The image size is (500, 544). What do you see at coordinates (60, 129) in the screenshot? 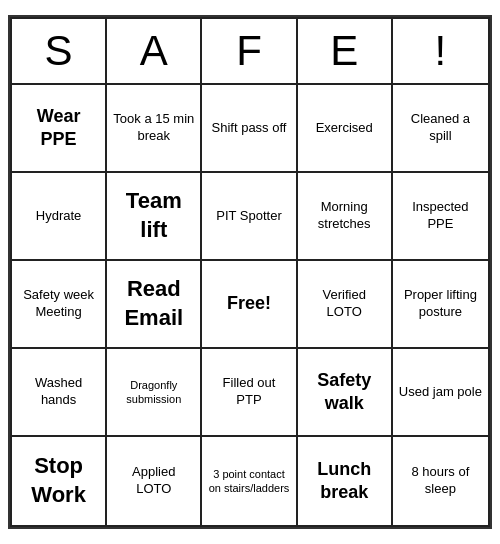
I see `bingo-cell-0: Wear PPE` at bounding box center [60, 129].